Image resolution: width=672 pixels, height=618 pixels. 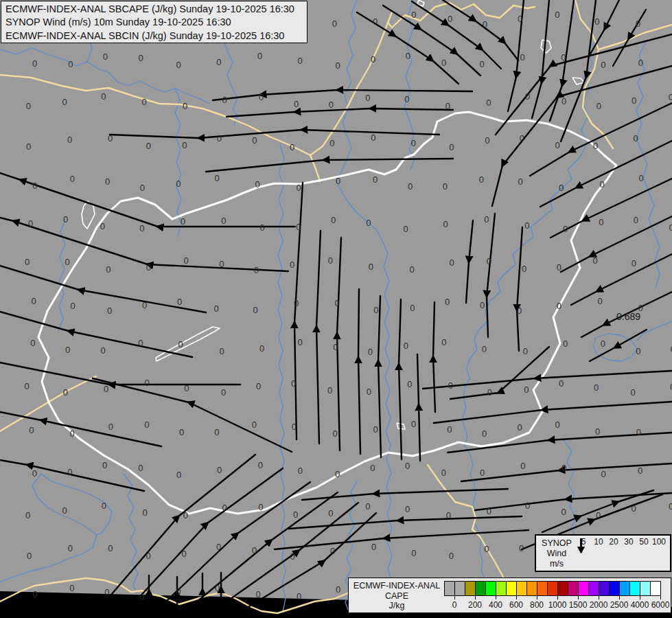 I want to click on cape-legend: ECMWF-INDEX-ANAL CAPE J/kg 0200400600800…, so click(x=509, y=595).